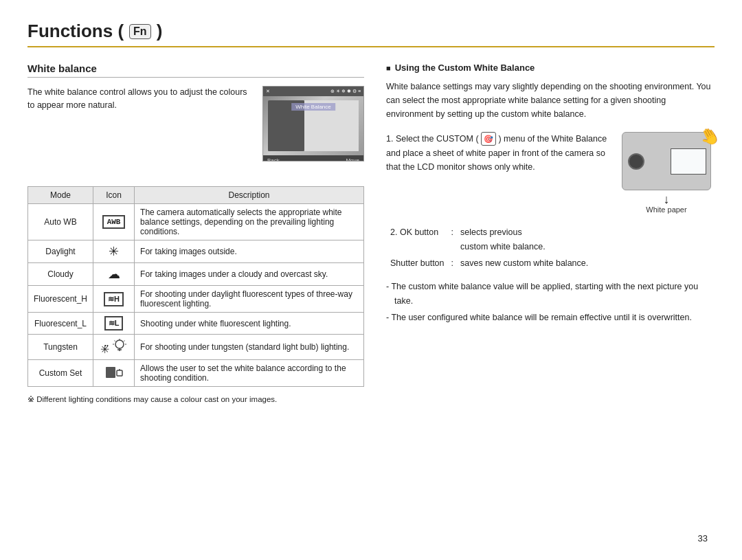  What do you see at coordinates (249, 300) in the screenshot?
I see `desc-fluor-h: For shooting under daylight fluorescent …` at bounding box center [249, 300].